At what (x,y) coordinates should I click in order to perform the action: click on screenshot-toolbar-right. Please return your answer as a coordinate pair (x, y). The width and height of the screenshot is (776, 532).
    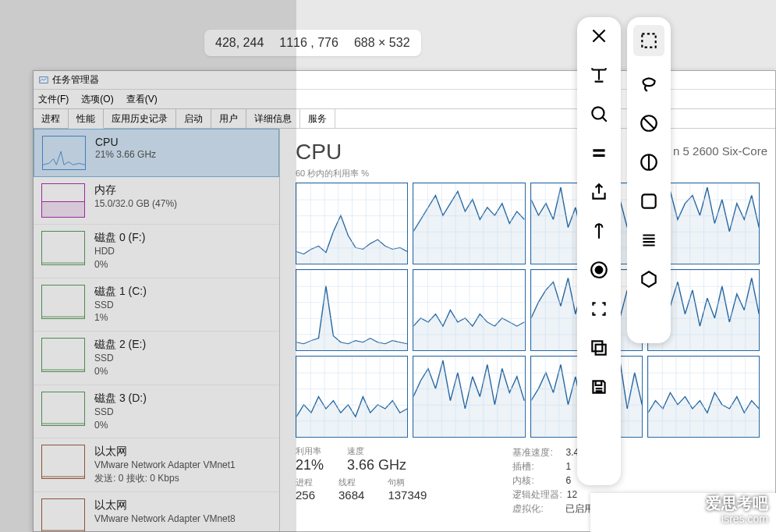
    Looking at the image, I should click on (649, 180).